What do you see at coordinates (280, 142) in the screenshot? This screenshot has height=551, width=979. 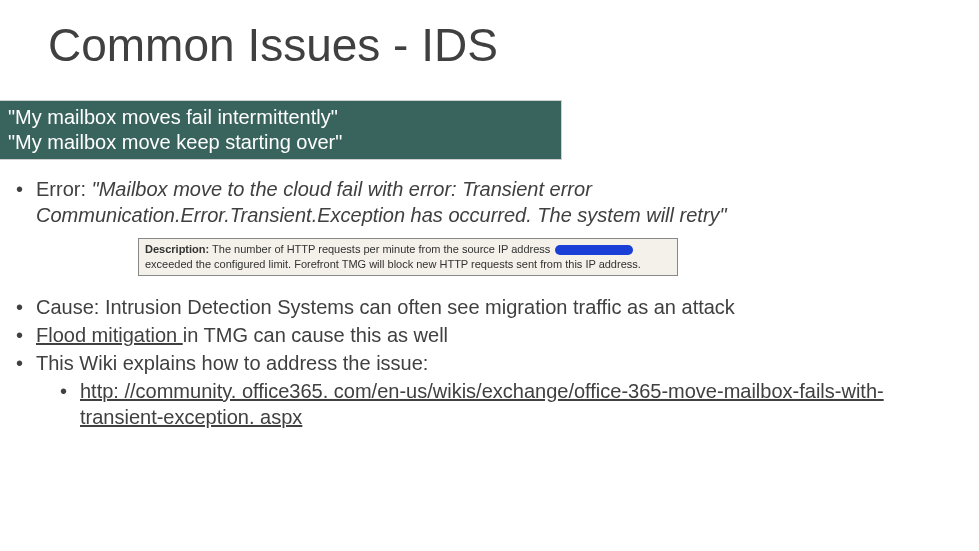 I see `quote-line-2: "My mailbox move keep starting over"` at bounding box center [280, 142].